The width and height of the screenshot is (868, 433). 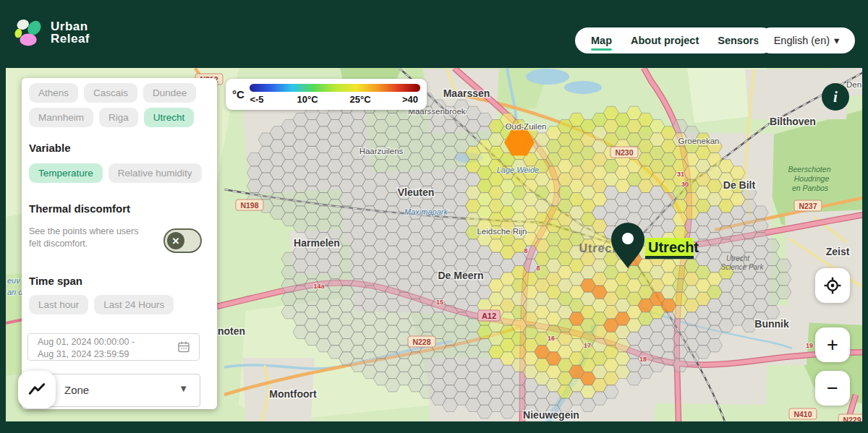 What do you see at coordinates (421, 342) in the screenshot?
I see `svg-text: N228` at bounding box center [421, 342].